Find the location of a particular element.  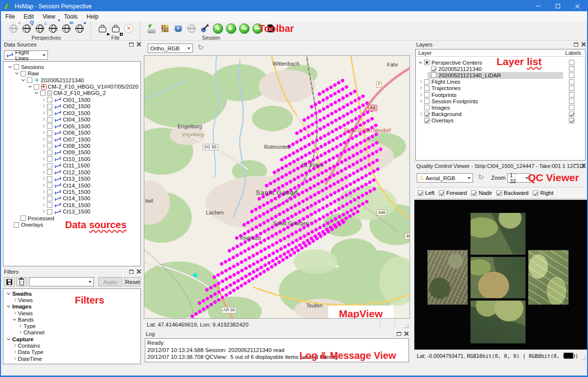

globe-settings-icon: * is located at coordinates (53, 28).